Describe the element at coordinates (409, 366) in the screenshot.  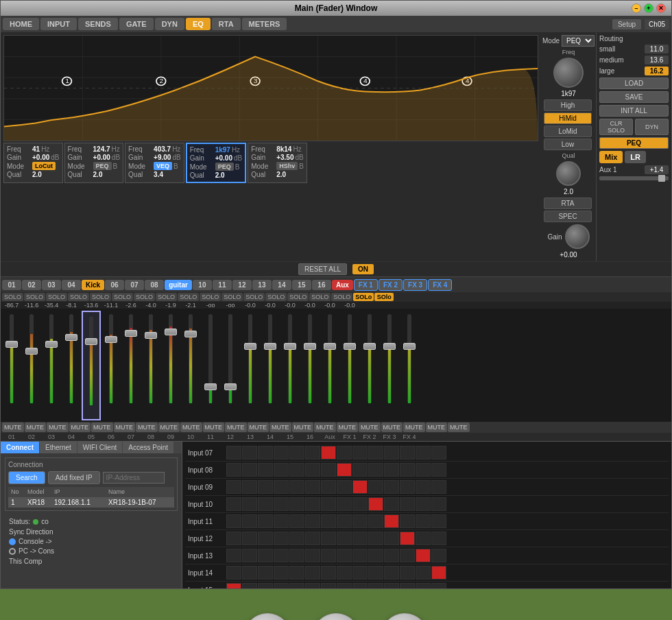
I see `fader-fx4` at that location.